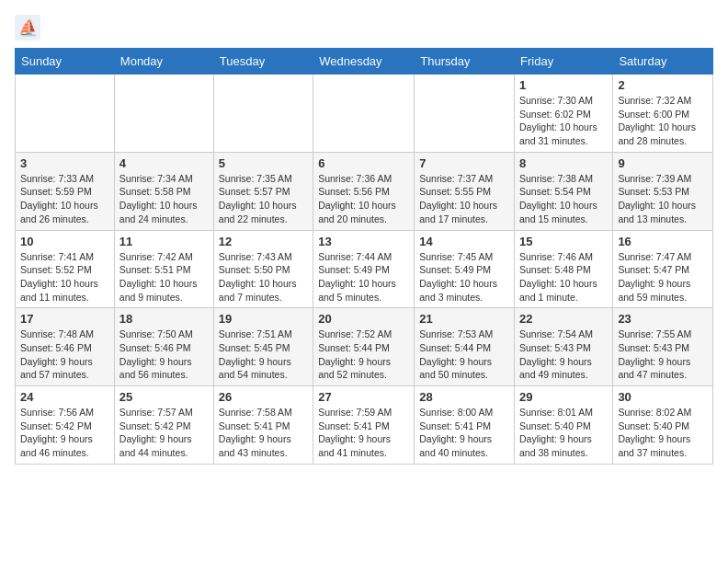 This screenshot has height=563, width=728. Describe the element at coordinates (564, 425) in the screenshot. I see `calendar-cell: 29Sunrise: 8:01 AM Sunset: 5:40 PM Dayli…` at that location.